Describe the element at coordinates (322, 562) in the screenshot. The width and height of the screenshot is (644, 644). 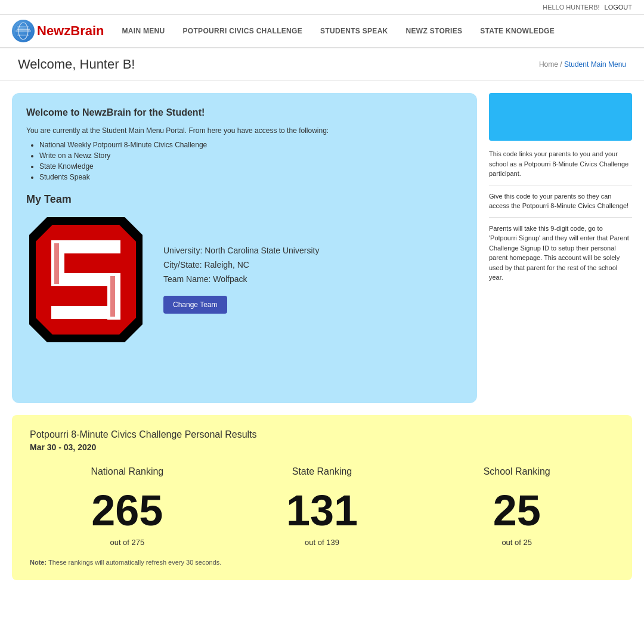
I see `note-text: Note: These rankings will automatically …` at that location.